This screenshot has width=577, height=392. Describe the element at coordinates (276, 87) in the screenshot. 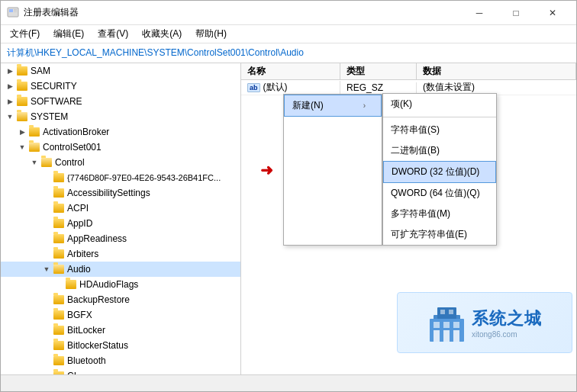

I see `reg-name-value: (默认)` at that location.